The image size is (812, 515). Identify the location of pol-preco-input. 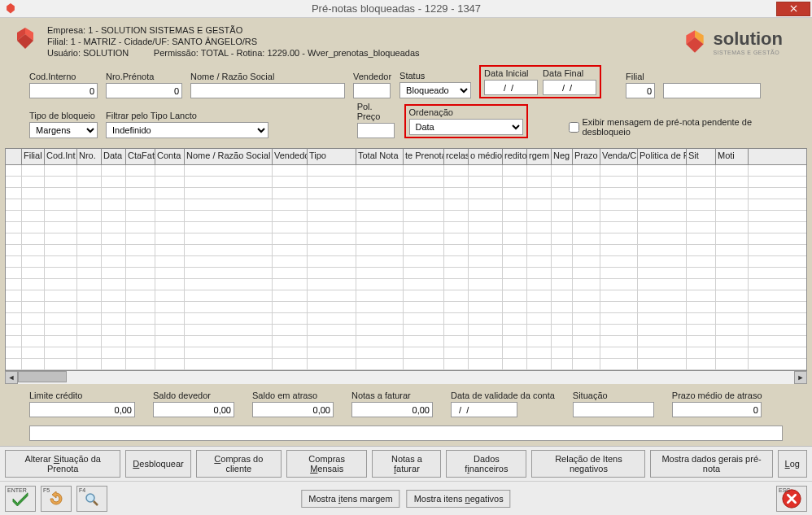
(376, 130).